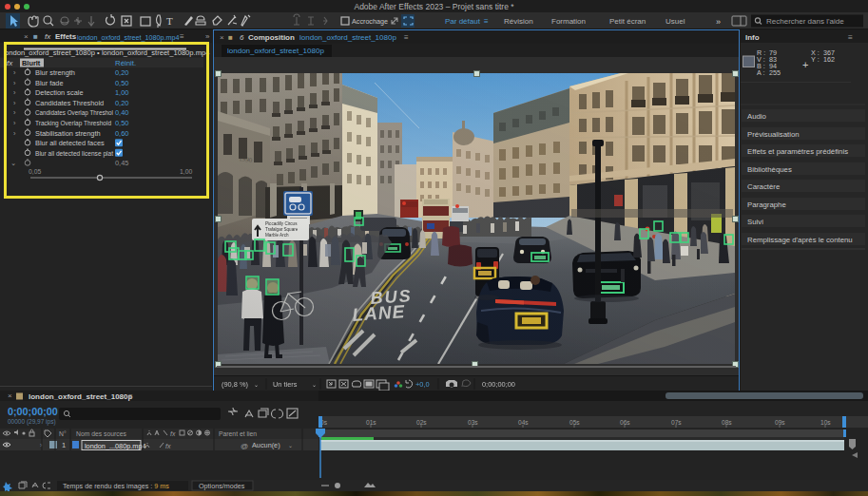  I want to click on svg-text: Parent et lien, so click(238, 433).